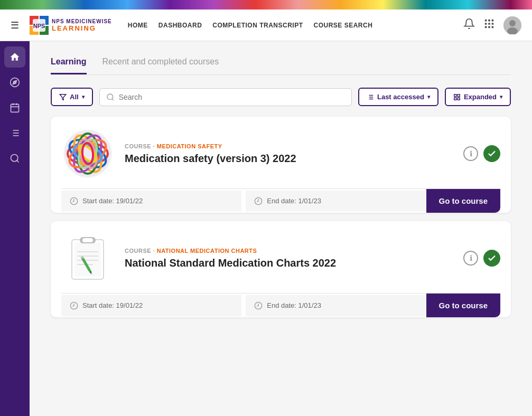 The width and height of the screenshot is (532, 416). Describe the element at coordinates (429, 97) in the screenshot. I see `sort-arrow-icon: ▾` at that location.